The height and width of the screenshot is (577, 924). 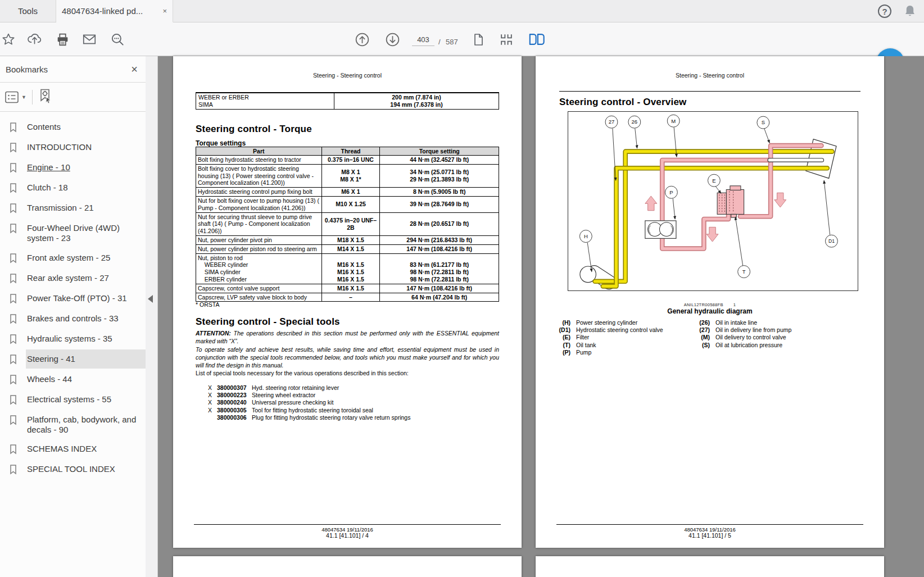 What do you see at coordinates (28, 11) in the screenshot?
I see `tab-tools: Tools` at bounding box center [28, 11].